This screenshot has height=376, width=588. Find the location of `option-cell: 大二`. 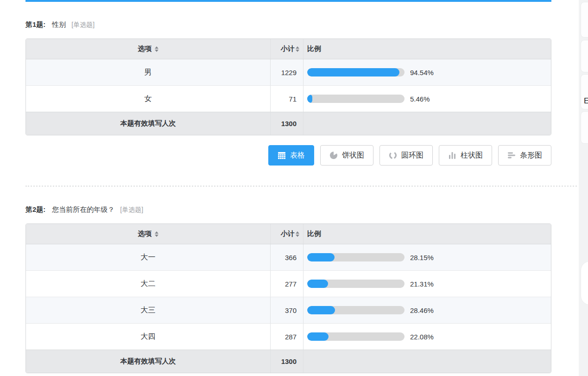

option-cell: 大二 is located at coordinates (148, 284).